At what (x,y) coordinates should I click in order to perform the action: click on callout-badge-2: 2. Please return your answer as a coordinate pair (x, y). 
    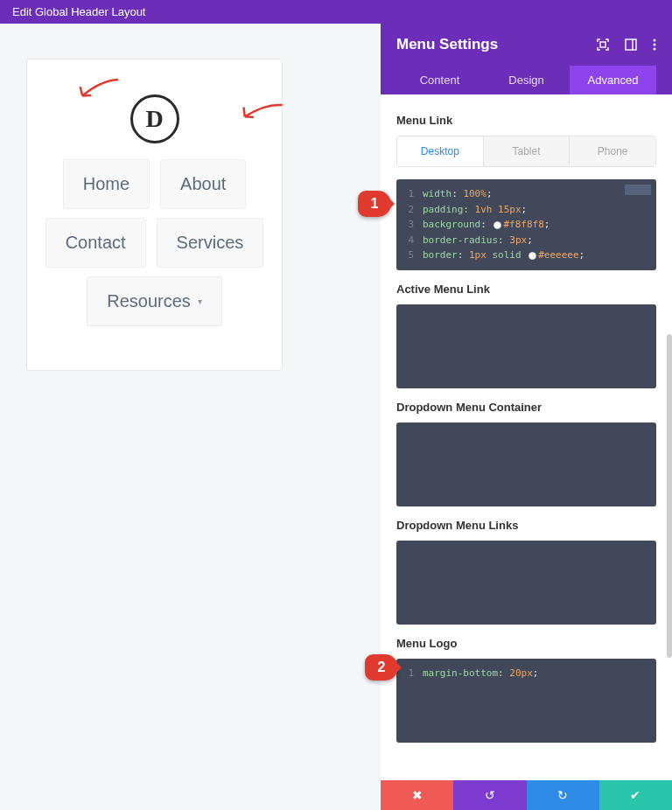
    Looking at the image, I should click on (382, 667).